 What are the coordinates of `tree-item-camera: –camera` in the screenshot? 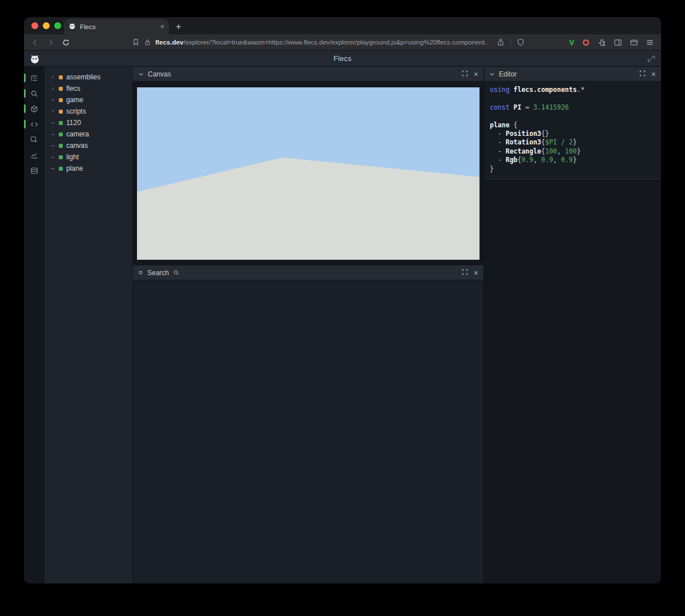 It's located at (88, 134).